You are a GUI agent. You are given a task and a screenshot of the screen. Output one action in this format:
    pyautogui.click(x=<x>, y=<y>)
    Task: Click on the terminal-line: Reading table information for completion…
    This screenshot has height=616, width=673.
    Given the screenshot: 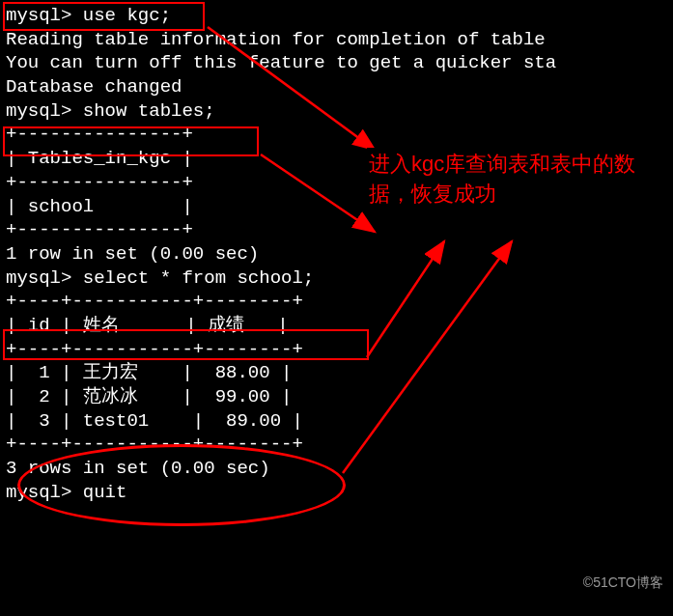 What is the action you would take?
    pyautogui.click(x=336, y=41)
    